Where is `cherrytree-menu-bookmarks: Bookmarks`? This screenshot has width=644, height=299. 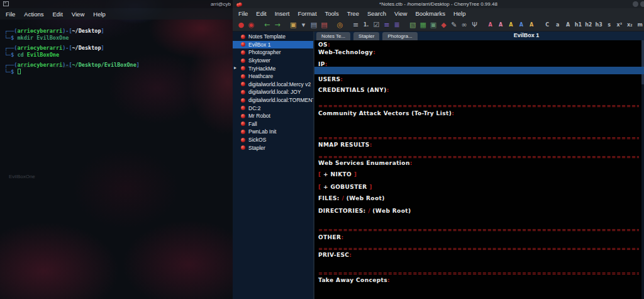 cherrytree-menu-bookmarks: Bookmarks is located at coordinates (430, 14).